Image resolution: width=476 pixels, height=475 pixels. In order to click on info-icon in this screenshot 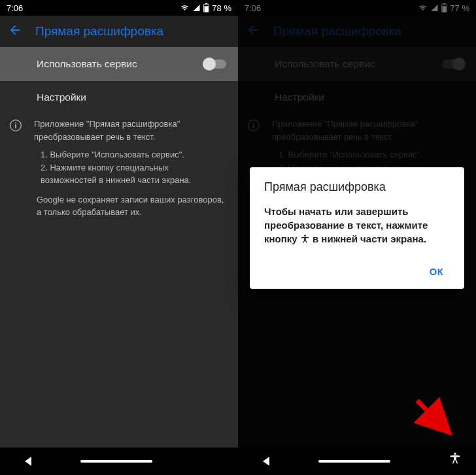, I will do `click(16, 171)`.